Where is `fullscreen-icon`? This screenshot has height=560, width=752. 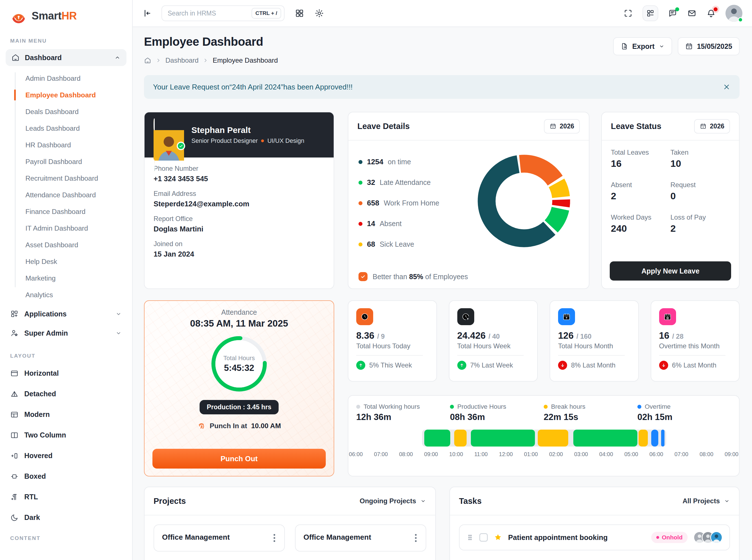 fullscreen-icon is located at coordinates (628, 13).